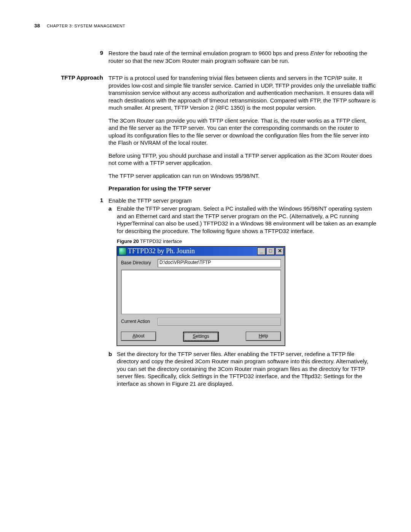 The height and width of the screenshot is (532, 411). Describe the element at coordinates (102, 200) in the screenshot. I see `step-number: 1` at that location.